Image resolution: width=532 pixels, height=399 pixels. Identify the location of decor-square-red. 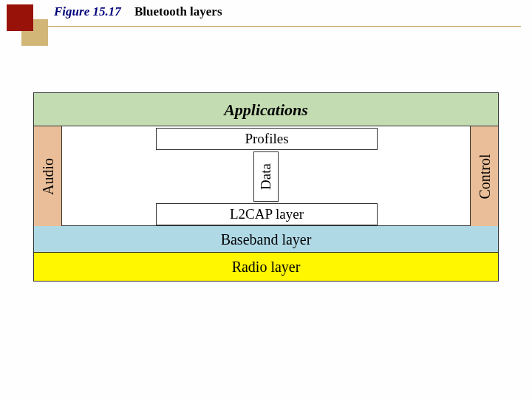
(20, 18).